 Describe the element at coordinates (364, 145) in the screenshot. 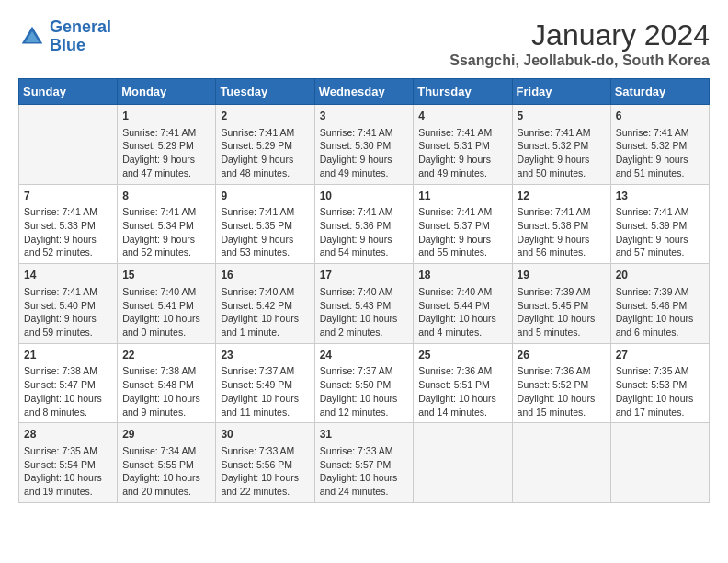

I see `calendar-week-1: 1Sunrise: 7:41 AMSunset: 5:29 PMDaylight…` at that location.